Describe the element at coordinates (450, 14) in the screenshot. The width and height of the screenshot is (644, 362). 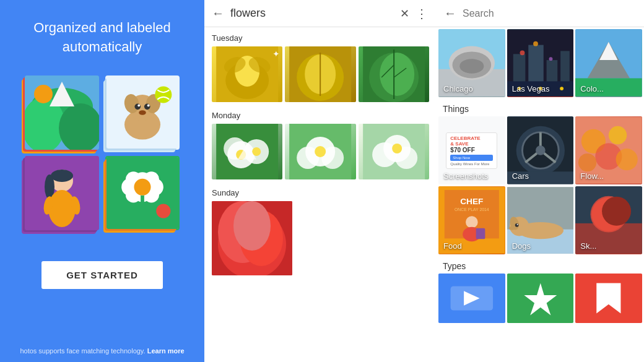
I see `right-back-icon: ←` at that location.